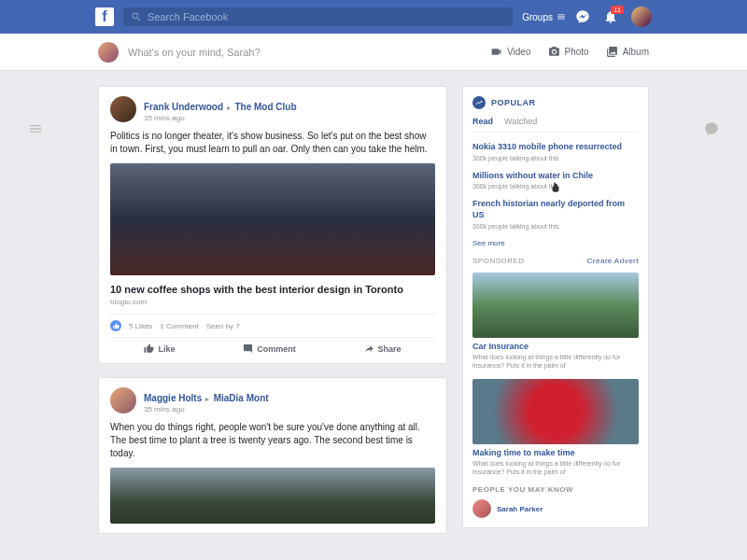 This screenshot has width=747, height=560. Describe the element at coordinates (273, 143) in the screenshot. I see `post-body-text: Politics is no longer theater, it's show…` at that location.